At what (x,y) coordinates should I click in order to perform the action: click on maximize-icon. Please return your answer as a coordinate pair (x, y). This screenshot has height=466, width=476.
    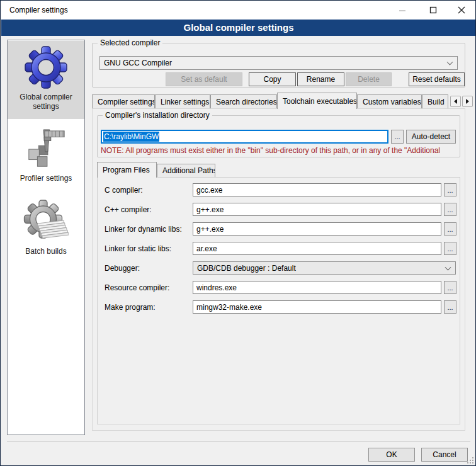
    Looking at the image, I should click on (433, 10).